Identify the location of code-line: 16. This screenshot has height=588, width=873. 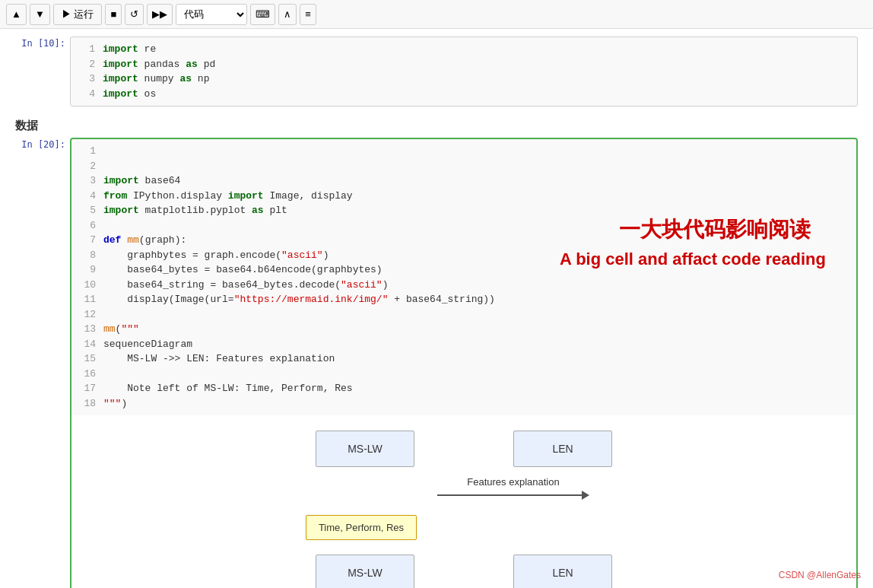
(464, 374).